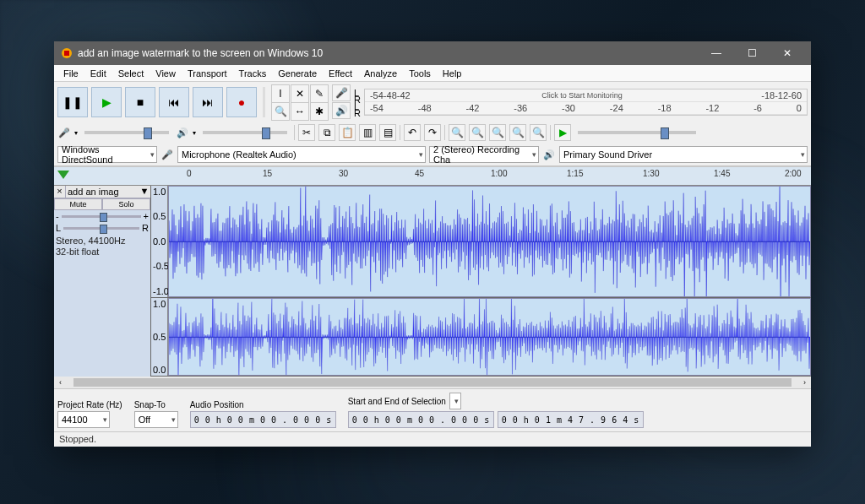 The width and height of the screenshot is (865, 504). Describe the element at coordinates (101, 228) in the screenshot. I see `pan-slider` at that location.